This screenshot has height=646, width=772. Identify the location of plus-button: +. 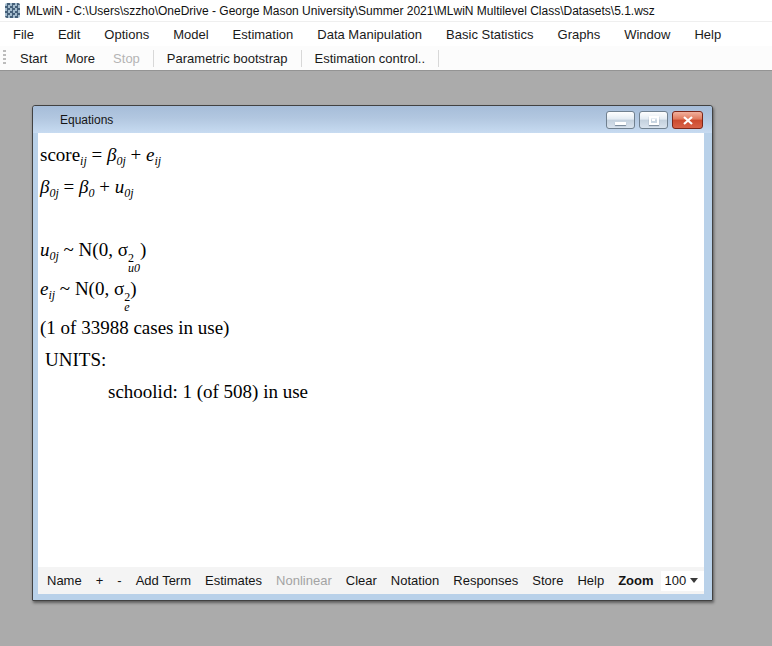
(100, 580).